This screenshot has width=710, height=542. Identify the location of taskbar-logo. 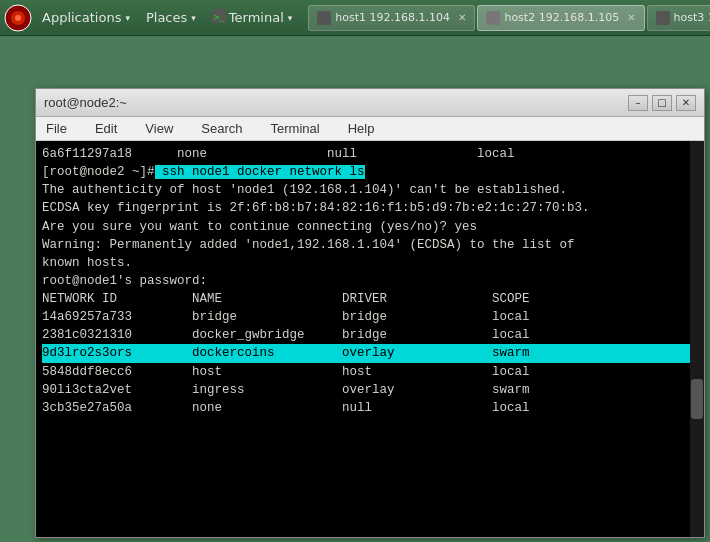
(18, 18).